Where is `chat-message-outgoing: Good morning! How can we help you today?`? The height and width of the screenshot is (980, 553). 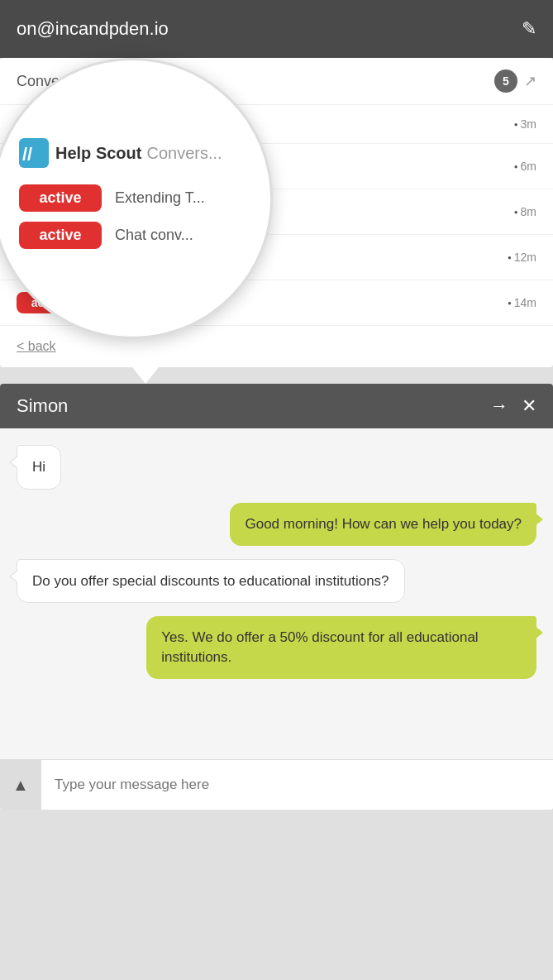
chat-message-outgoing: Good morning! How can we help you today? is located at coordinates (384, 524).